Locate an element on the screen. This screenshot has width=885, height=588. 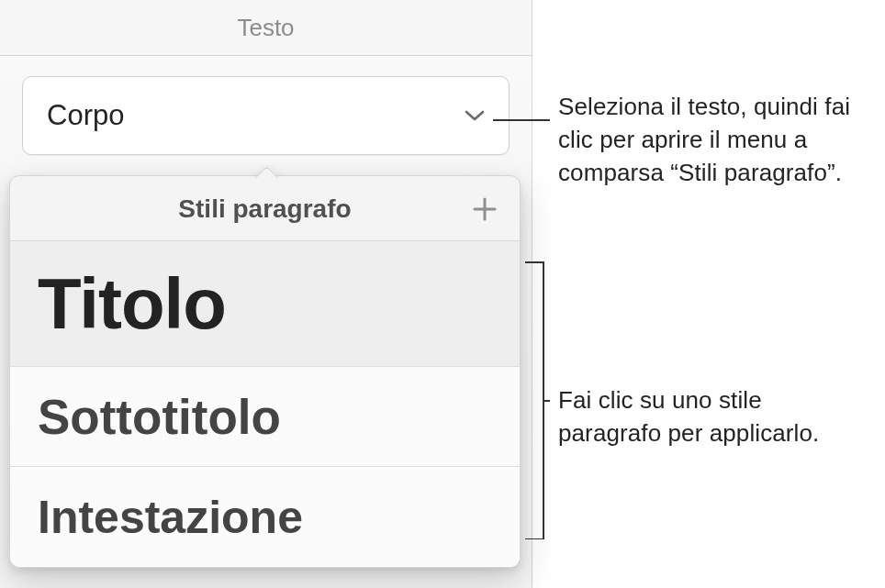
style-item-intestazione: Intestazione is located at coordinates (264, 517).